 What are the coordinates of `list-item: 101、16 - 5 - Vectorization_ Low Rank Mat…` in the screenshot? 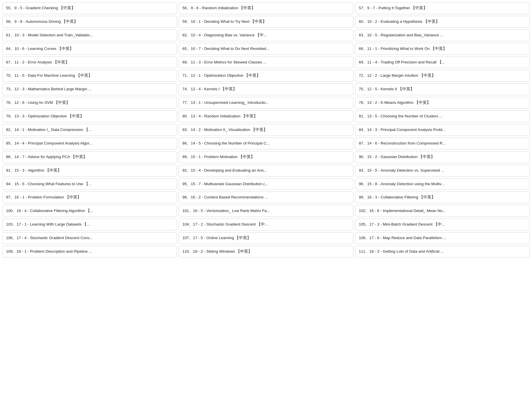 It's located at (266, 211).